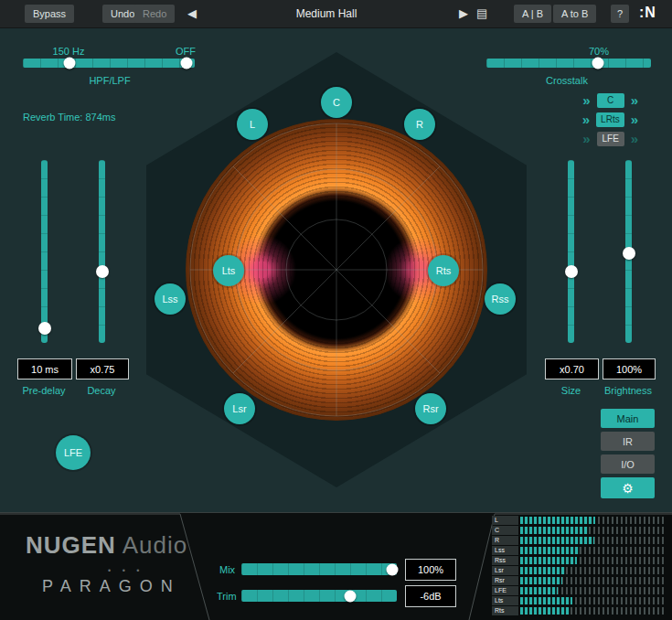  Describe the element at coordinates (49, 14) in the screenshot. I see `bypass-button: Bypass` at that location.